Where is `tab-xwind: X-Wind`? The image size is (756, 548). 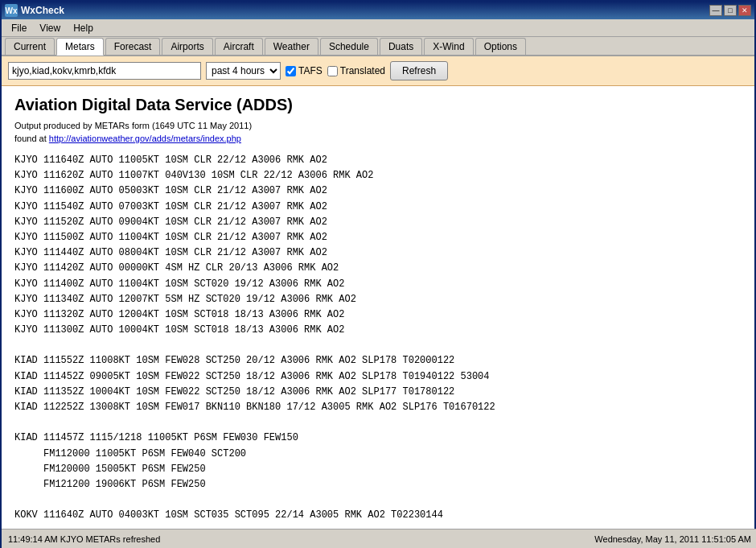 tab-xwind: X-Wind is located at coordinates (449, 47).